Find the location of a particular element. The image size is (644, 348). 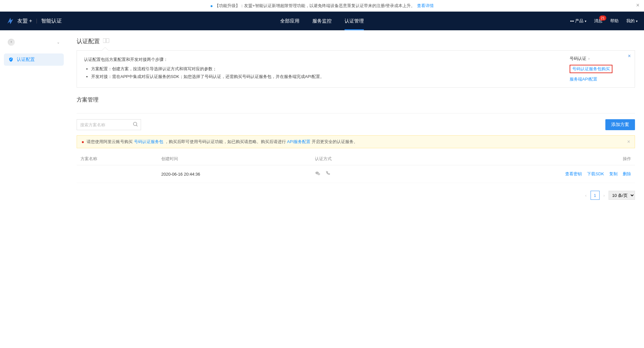

warning-icon: ● is located at coordinates (83, 142).